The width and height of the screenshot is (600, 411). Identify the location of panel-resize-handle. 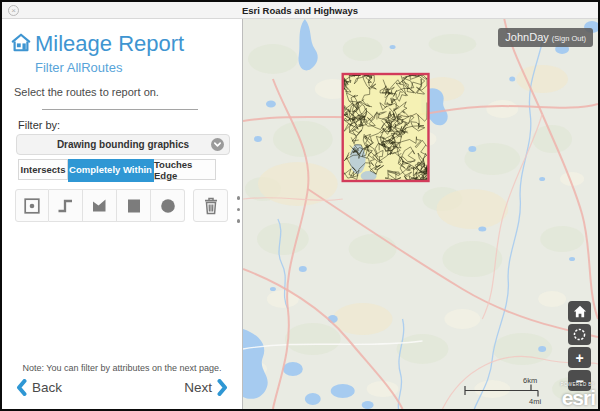
(239, 210).